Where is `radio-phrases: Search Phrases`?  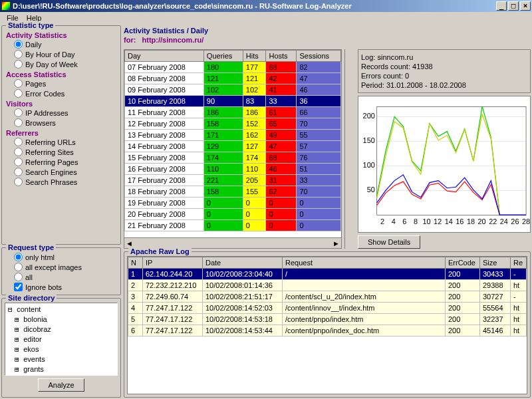
radio-phrases: Search Phrases is located at coordinates (61, 182).